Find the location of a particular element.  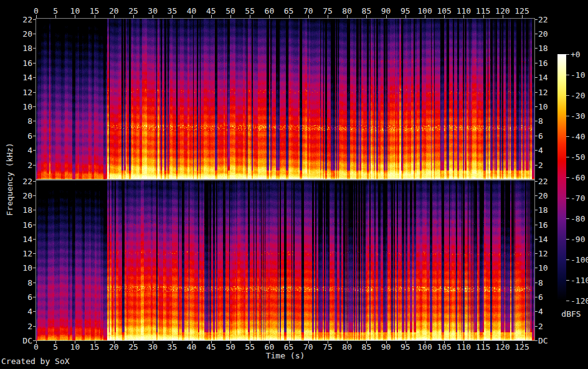

time-tick-label-bottom: 40 is located at coordinates (192, 347).